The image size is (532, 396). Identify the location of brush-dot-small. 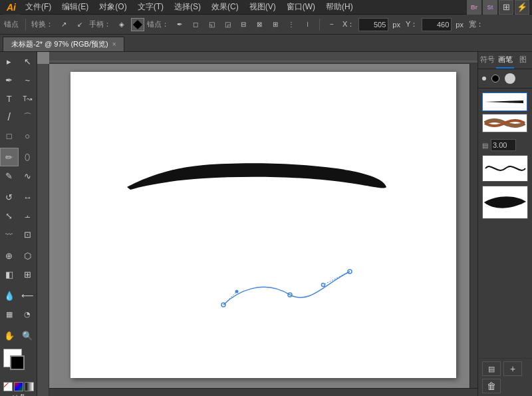
(484, 79).